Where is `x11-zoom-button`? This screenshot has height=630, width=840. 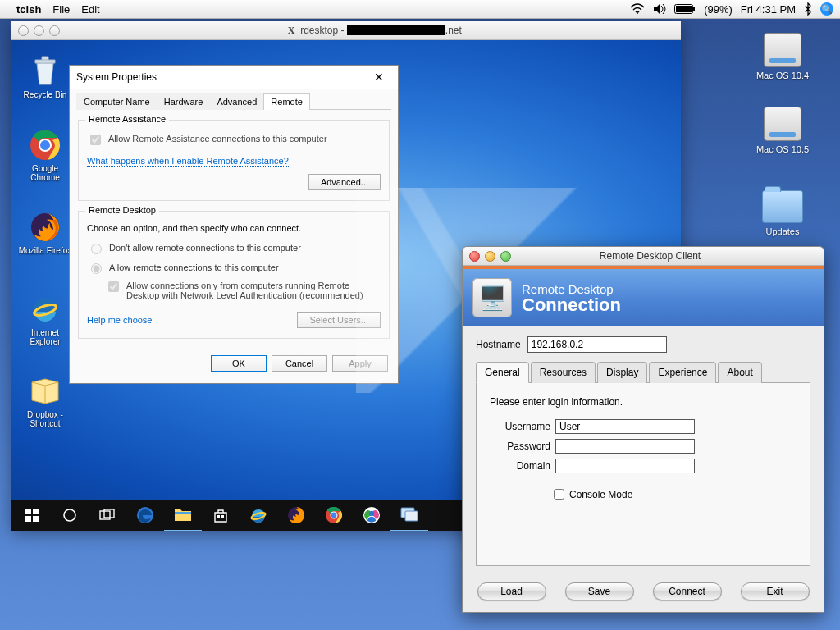
x11-zoom-button is located at coordinates (54, 31).